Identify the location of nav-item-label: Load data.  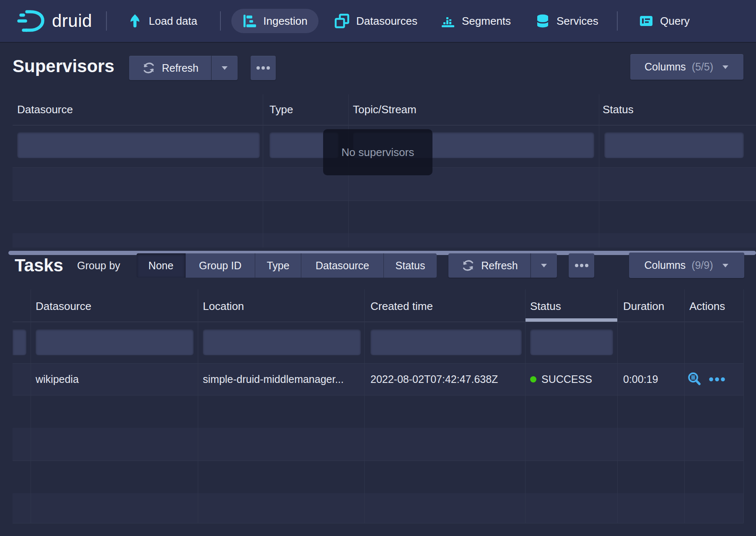
(173, 21).